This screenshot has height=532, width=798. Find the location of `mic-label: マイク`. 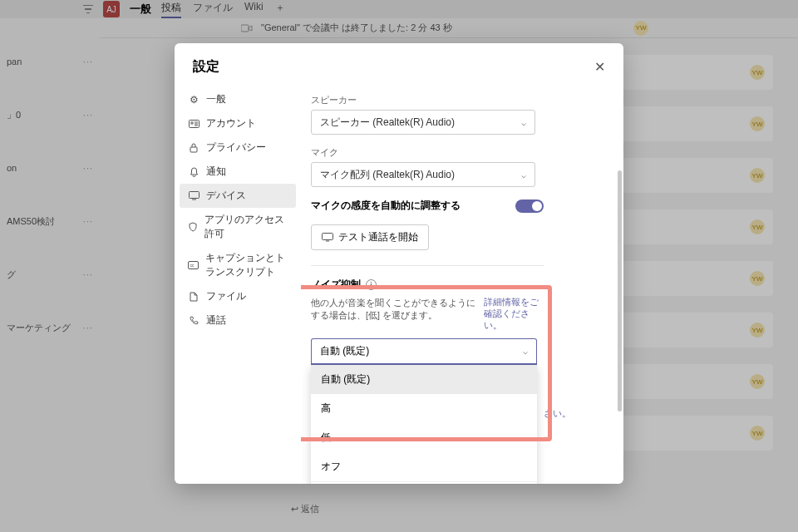

mic-label: マイク is located at coordinates (460, 153).